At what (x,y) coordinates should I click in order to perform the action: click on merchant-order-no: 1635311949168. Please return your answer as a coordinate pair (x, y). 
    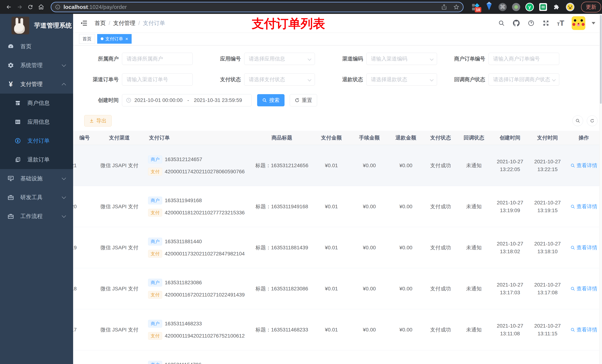
    Looking at the image, I should click on (183, 200).